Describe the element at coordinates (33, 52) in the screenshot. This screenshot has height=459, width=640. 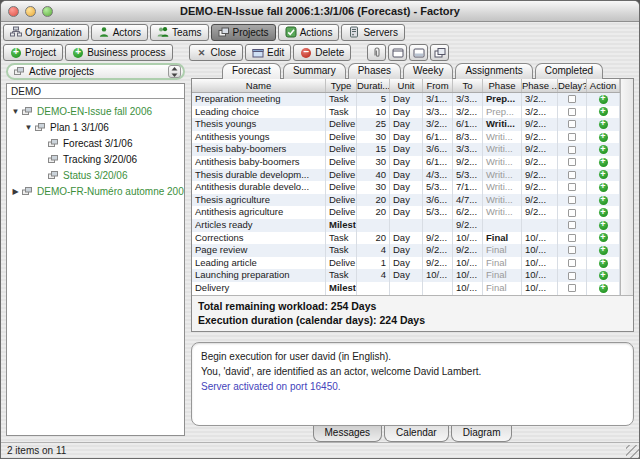
I see `project-button: Project` at that location.